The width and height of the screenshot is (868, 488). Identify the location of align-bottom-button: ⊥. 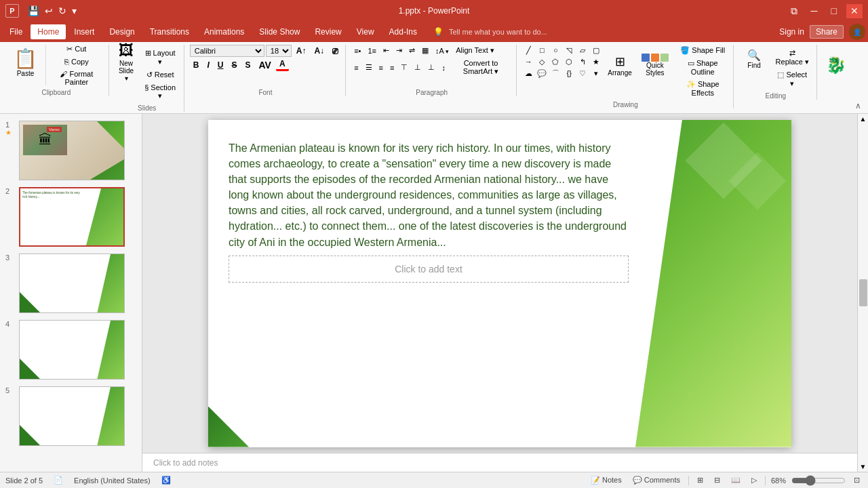
(431, 68).